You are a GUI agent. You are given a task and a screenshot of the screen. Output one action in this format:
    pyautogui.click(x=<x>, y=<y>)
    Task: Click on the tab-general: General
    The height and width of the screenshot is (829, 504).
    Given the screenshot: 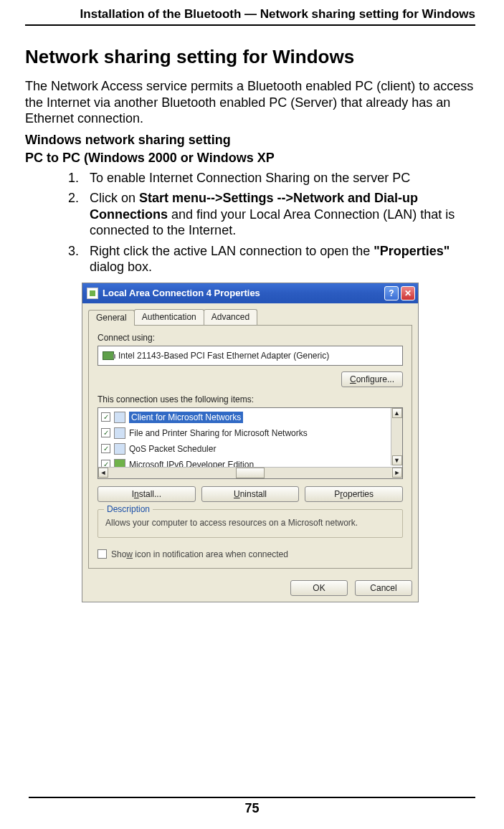 What is the action you would take?
    pyautogui.click(x=112, y=318)
    